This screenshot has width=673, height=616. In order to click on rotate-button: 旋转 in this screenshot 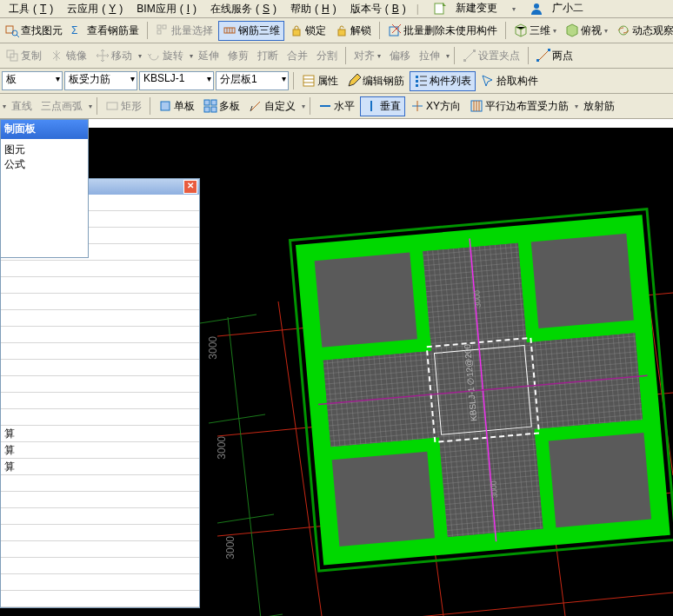, I will do `click(165, 56)`.